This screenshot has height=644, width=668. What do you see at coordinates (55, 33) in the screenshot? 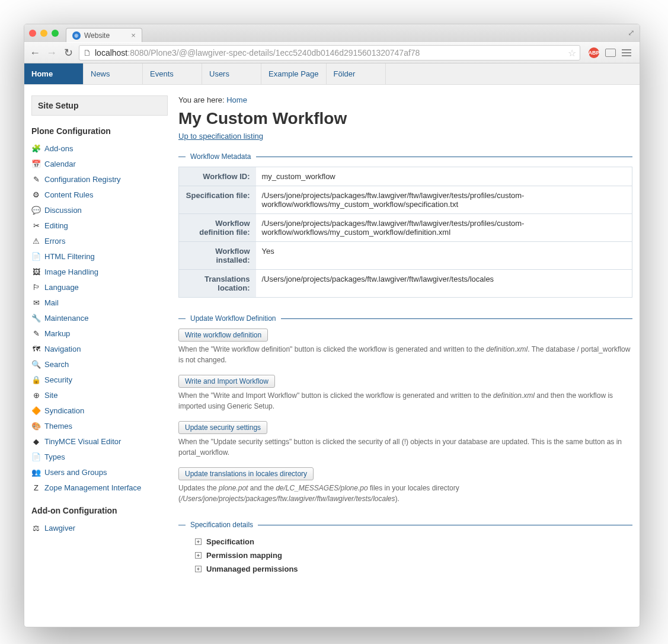
I see `zoom-window-button` at bounding box center [55, 33].